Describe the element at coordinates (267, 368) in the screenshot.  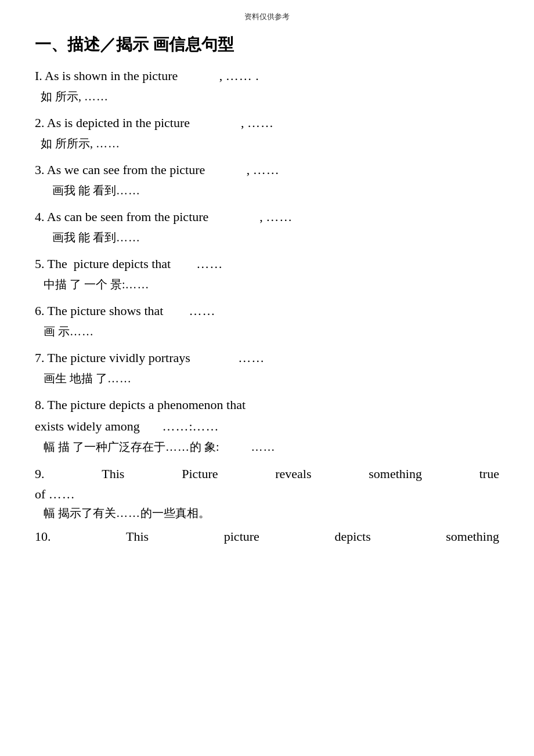
I see `sentence-7: 7. The picture vividly portrays …… 画生 地描…` at that location.